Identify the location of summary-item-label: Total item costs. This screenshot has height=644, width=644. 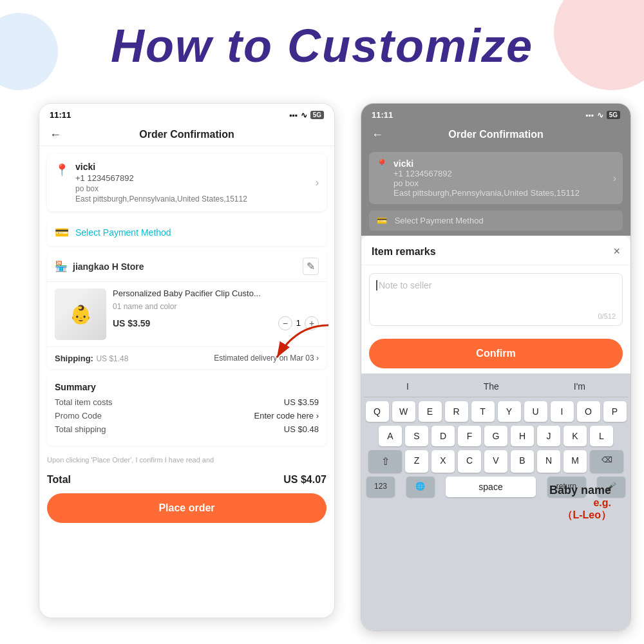
(84, 402).